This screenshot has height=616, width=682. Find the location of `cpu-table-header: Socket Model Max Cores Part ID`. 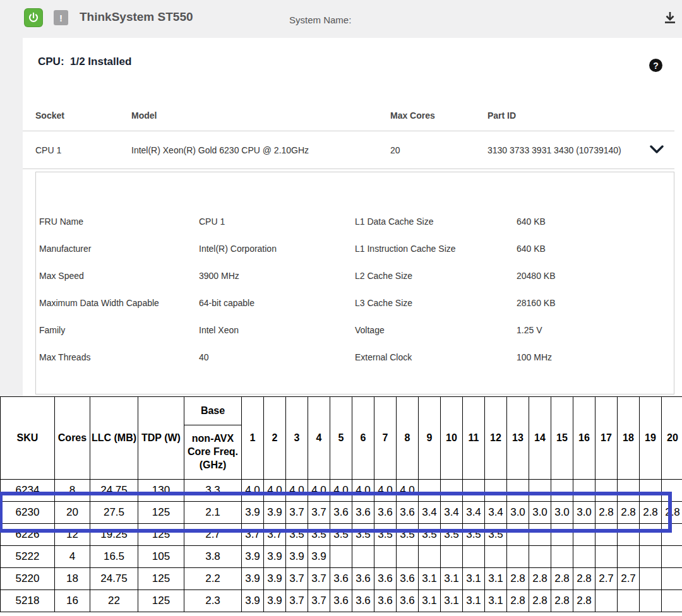

cpu-table-header: Socket Model Max Cores Part ID is located at coordinates (349, 116).